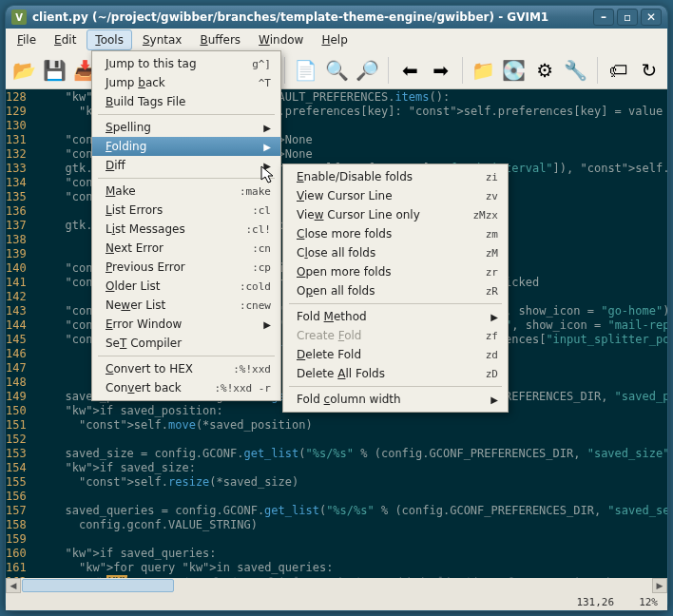 The height and width of the screenshot is (616, 673). Describe the element at coordinates (395, 336) in the screenshot. I see `folding-item-create-fold: Create Foldzf` at that location.